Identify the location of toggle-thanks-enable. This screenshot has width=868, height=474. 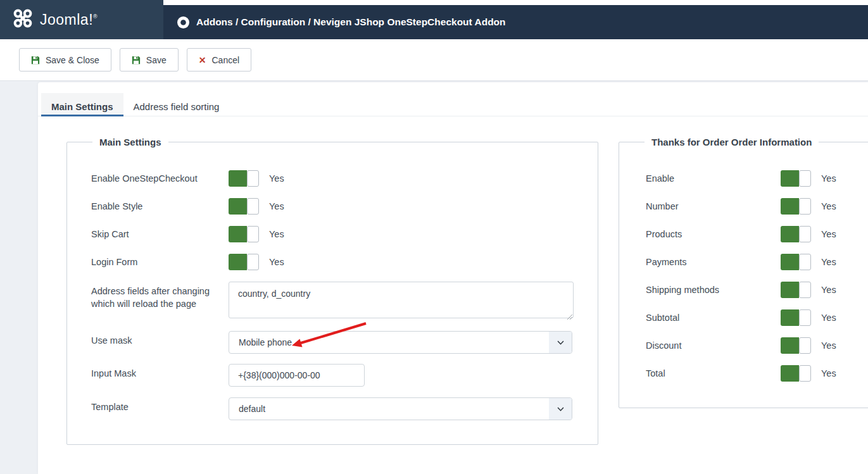
(796, 178).